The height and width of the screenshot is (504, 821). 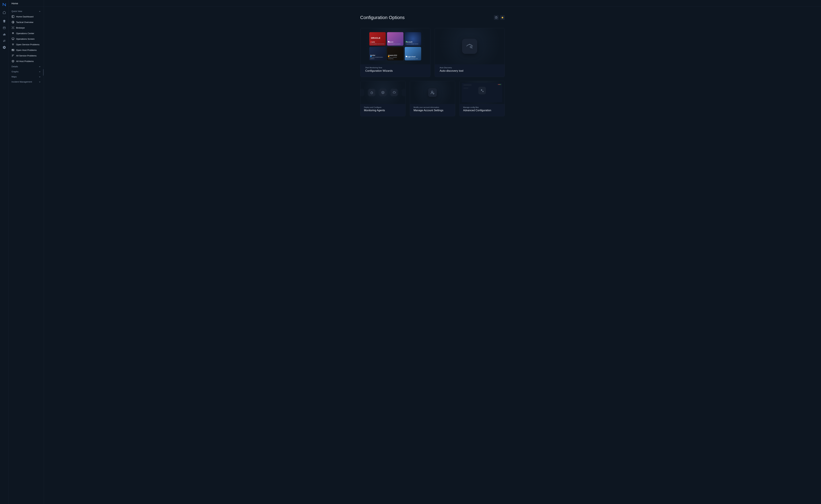 What do you see at coordinates (26, 82) in the screenshot?
I see `section-incident: Incident Management` at bounding box center [26, 82].